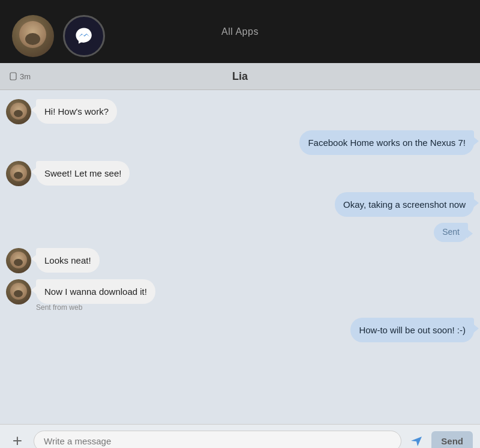 Image resolution: width=480 pixels, height=448 pixels. I want to click on message-subtext: Sent from web, so click(255, 307).